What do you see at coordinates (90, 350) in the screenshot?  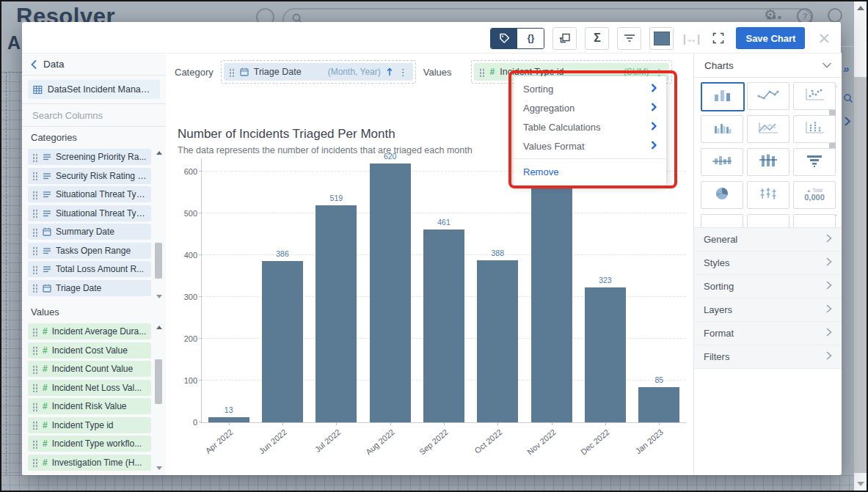 I see `value-pill: #Incident Cost Value` at bounding box center [90, 350].